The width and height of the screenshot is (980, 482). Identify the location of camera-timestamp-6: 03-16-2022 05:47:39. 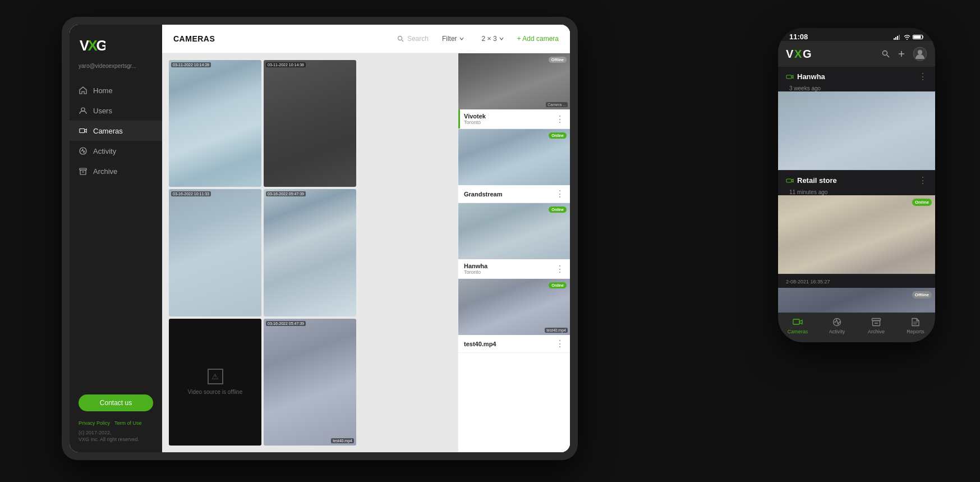
(286, 323).